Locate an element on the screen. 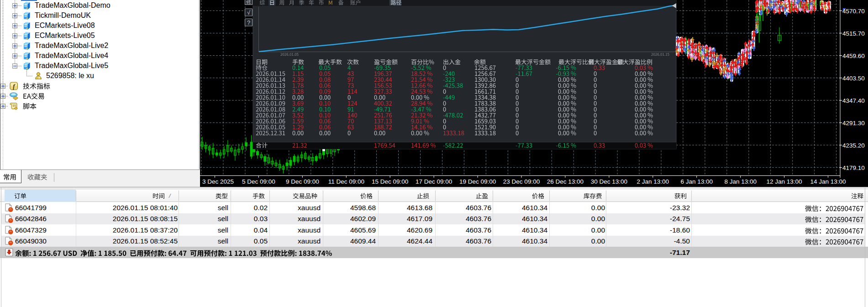  svg-text: 4347.40 is located at coordinates (854, 101).